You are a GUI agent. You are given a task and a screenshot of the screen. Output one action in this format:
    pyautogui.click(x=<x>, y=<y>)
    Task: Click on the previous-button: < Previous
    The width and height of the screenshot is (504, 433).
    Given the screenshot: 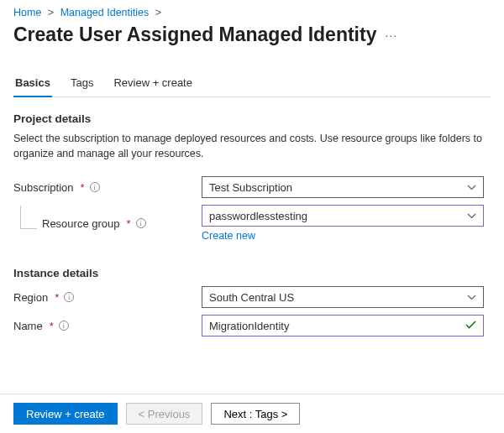 What is the action you would take?
    pyautogui.click(x=165, y=414)
    